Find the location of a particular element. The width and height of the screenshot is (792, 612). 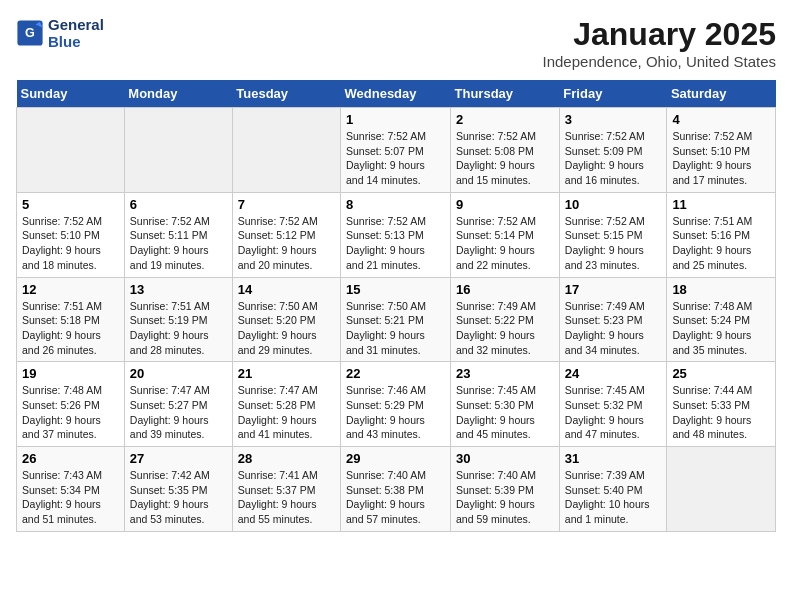

calendar-cell: 3Sunrise: 7:52 AM Sunset: 5:09 PM Daylig… is located at coordinates (613, 150).